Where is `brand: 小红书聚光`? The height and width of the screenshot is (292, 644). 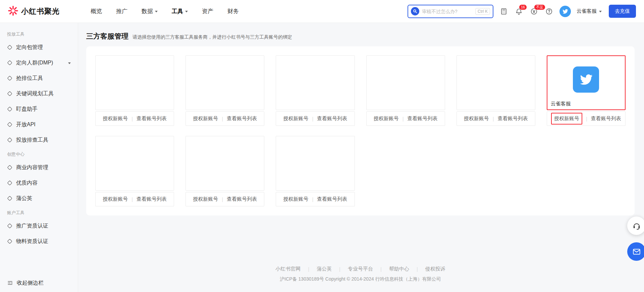 brand: 小红书聚光 is located at coordinates (34, 11).